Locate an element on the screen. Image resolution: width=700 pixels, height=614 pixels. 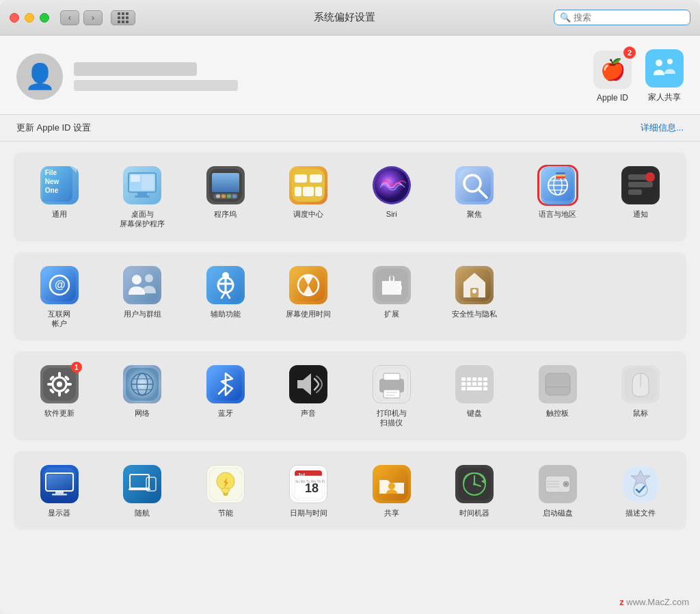
desktop-svg is located at coordinates (142, 185).